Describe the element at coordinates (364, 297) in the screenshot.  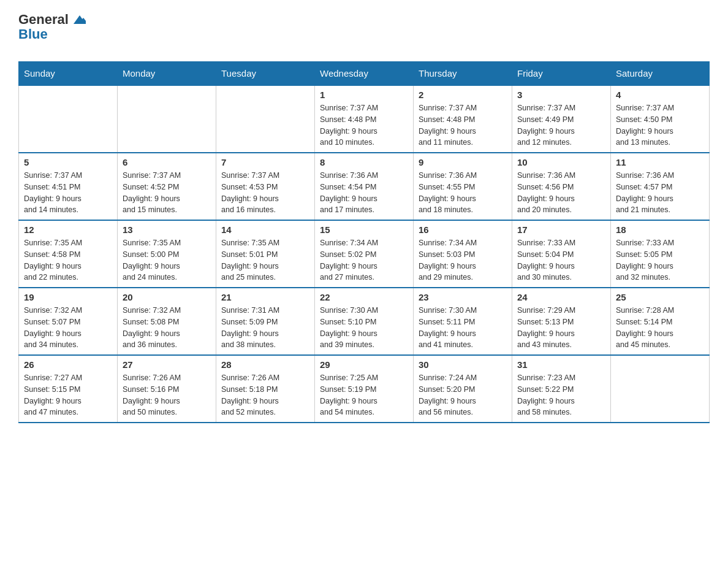
I see `day-number: 22` at that location.